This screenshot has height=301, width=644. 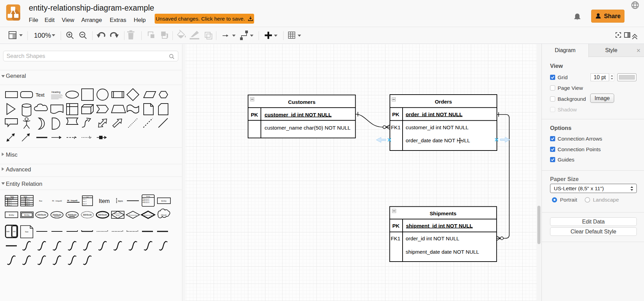 What do you see at coordinates (103, 215) in the screenshot?
I see `svg-text: Attribute` at bounding box center [103, 215].